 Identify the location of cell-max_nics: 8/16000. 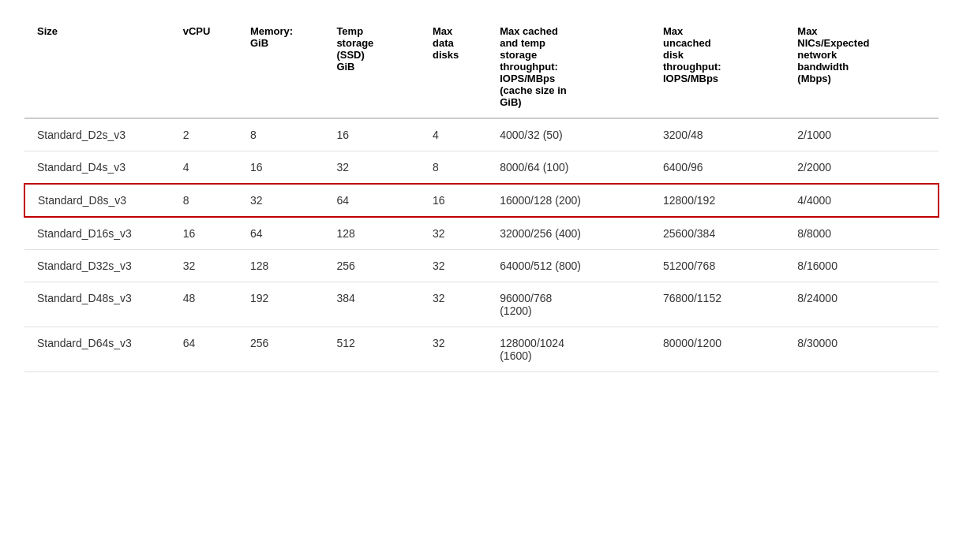
(862, 267).